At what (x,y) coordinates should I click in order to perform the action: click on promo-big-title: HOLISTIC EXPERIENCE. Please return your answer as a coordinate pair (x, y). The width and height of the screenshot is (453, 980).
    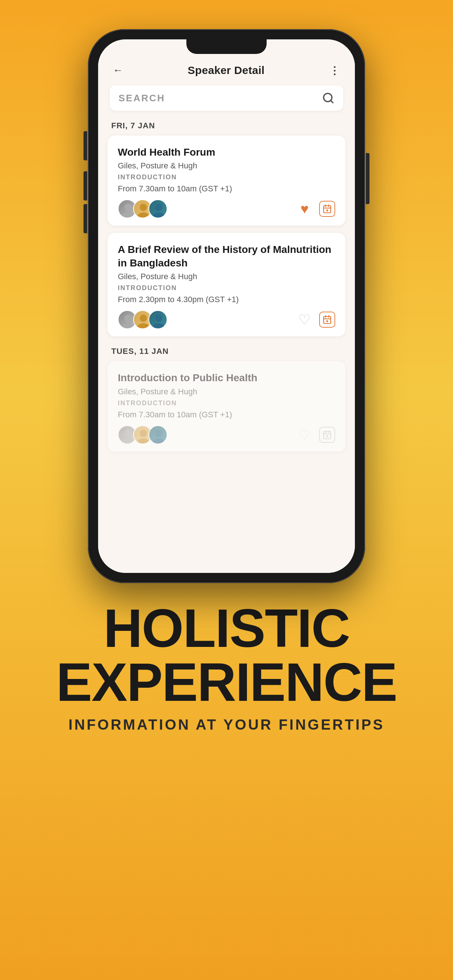
    Looking at the image, I should click on (226, 655).